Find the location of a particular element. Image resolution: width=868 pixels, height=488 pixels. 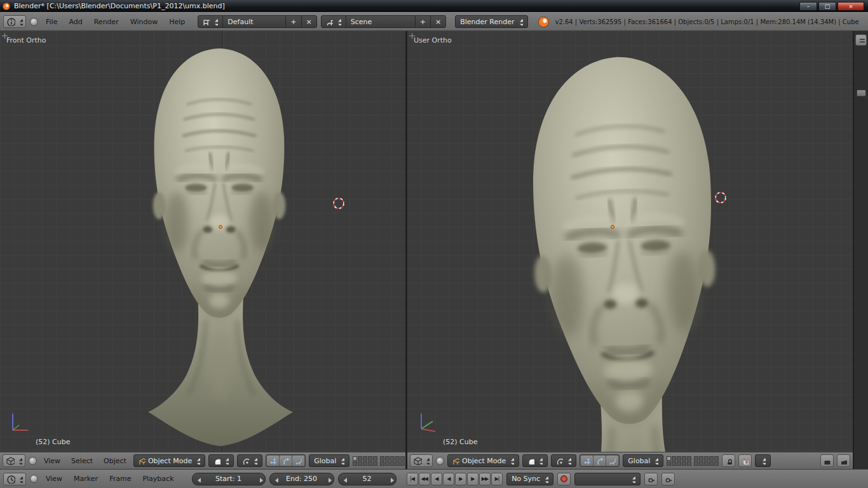

play-button: ▶ is located at coordinates (461, 479).